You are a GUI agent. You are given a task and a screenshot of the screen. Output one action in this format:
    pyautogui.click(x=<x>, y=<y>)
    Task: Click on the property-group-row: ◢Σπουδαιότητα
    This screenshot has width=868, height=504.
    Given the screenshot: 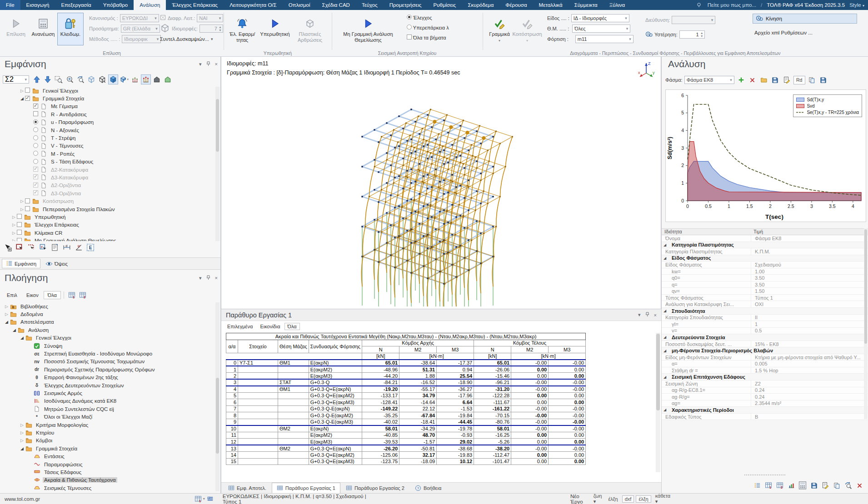 What is the action you would take?
    pyautogui.click(x=765, y=311)
    